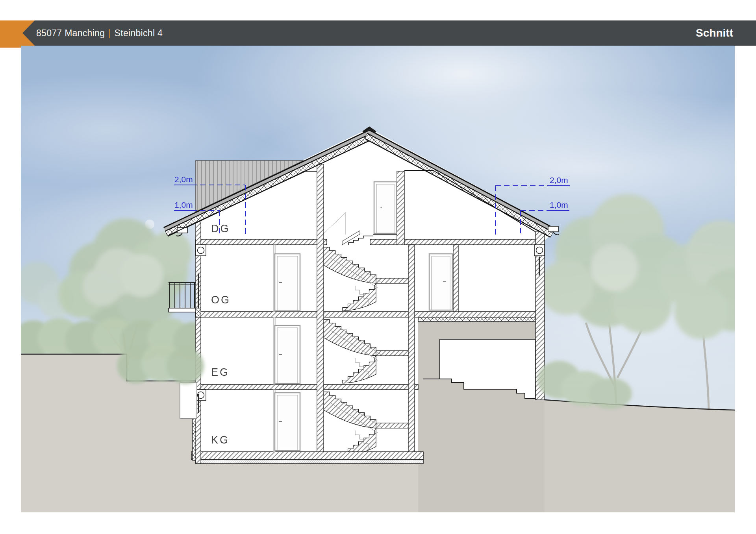  Describe the element at coordinates (287, 422) in the screenshot. I see `door-kg-left` at that location.